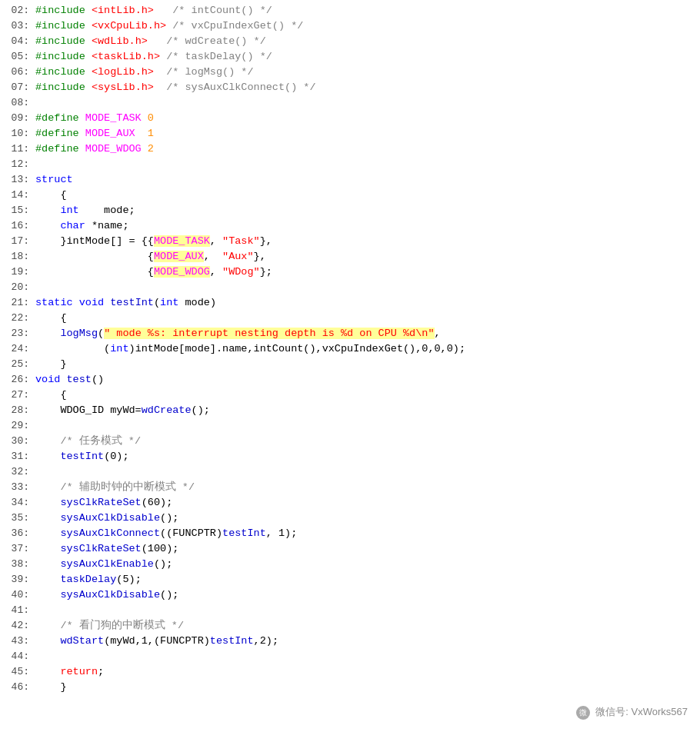 The width and height of the screenshot is (700, 732). What do you see at coordinates (350, 288) in the screenshot?
I see `code-line: 20:` at bounding box center [350, 288].